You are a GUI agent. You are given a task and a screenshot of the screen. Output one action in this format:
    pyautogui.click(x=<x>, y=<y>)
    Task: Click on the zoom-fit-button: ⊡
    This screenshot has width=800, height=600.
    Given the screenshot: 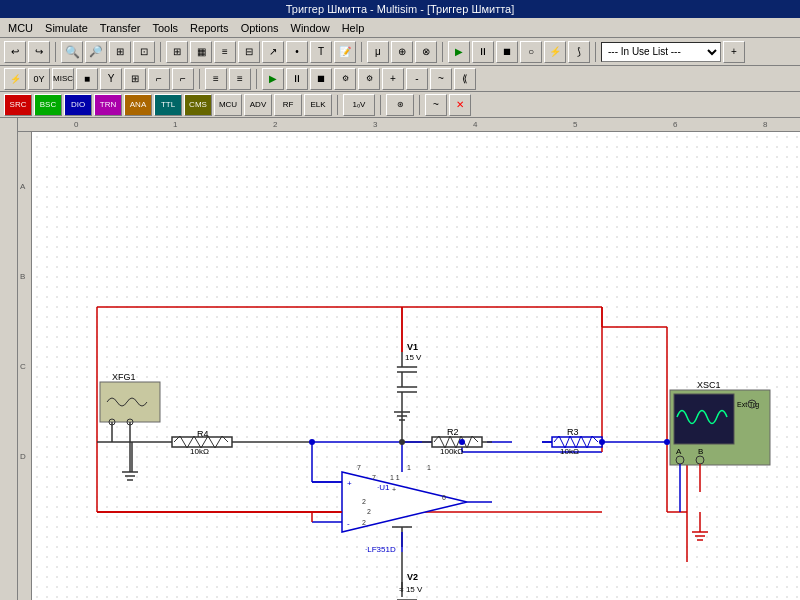 What is the action you would take?
    pyautogui.click(x=144, y=52)
    